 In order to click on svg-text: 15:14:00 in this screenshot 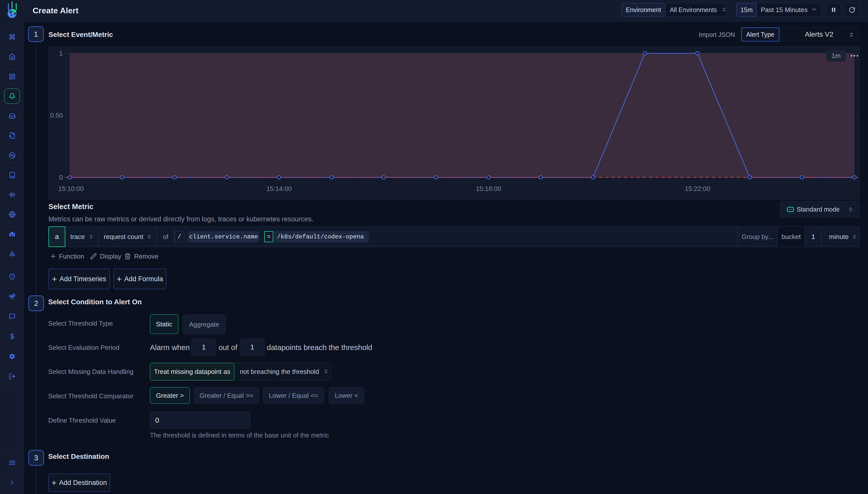, I will do `click(279, 189)`.